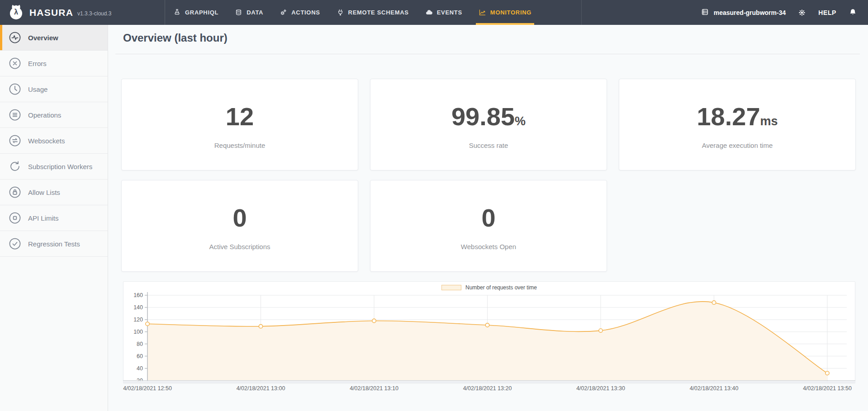 Image resolution: width=868 pixels, height=411 pixels. I want to click on nav-item-monitoring: MONITORING, so click(505, 13).